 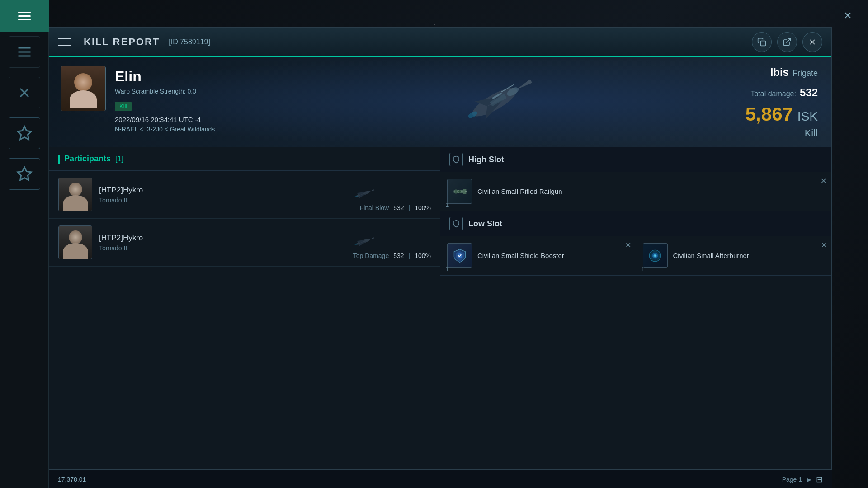 What do you see at coordinates (448, 269) in the screenshot?
I see `module-count-shield: 1` at bounding box center [448, 269].